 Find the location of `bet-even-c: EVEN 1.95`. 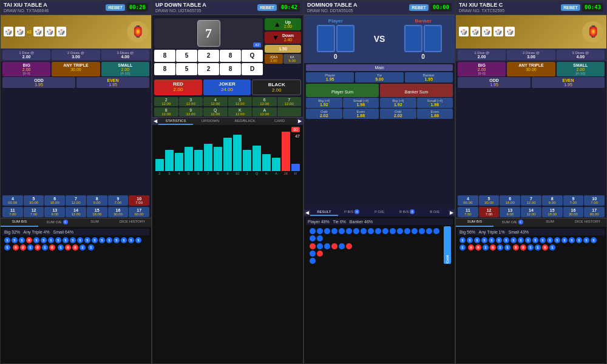

bet-even-c: EVEN 1.95 is located at coordinates (568, 83).